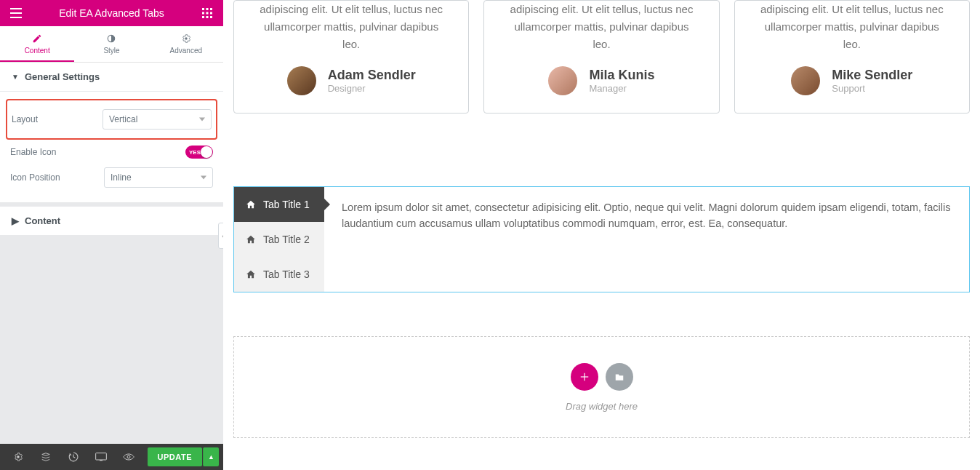 The height and width of the screenshot is (470, 980). What do you see at coordinates (602, 406) in the screenshot?
I see `drop-hint: Drag widget here` at bounding box center [602, 406].